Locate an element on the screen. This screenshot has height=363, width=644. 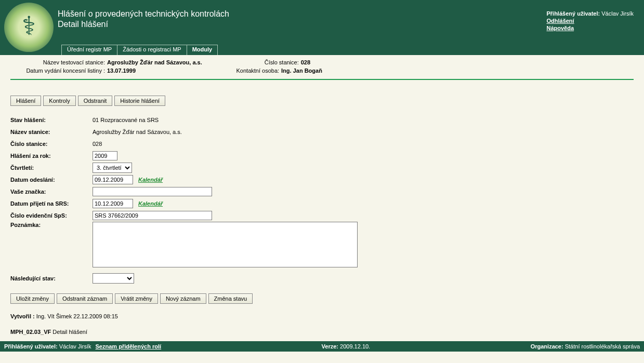
logout-link: Odhlášení is located at coordinates (590, 21).